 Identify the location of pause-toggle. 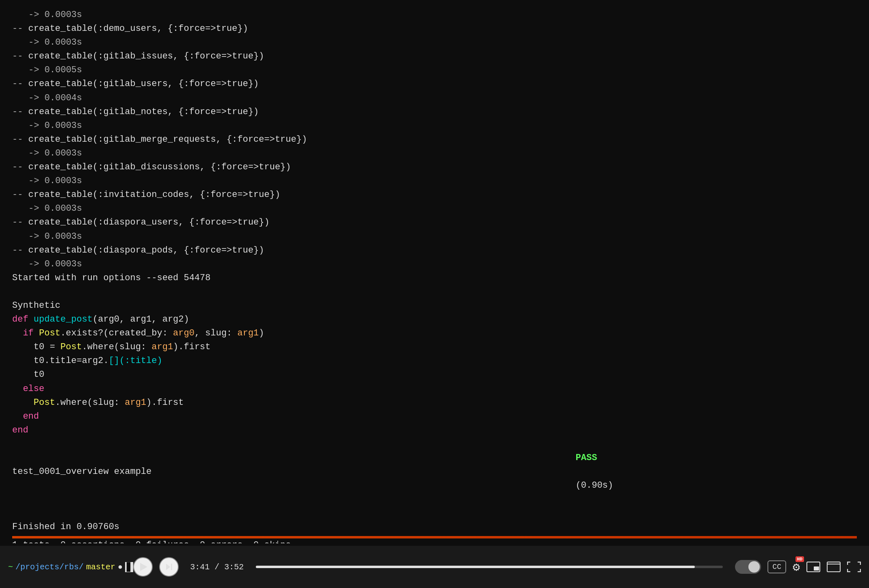
(748, 567).